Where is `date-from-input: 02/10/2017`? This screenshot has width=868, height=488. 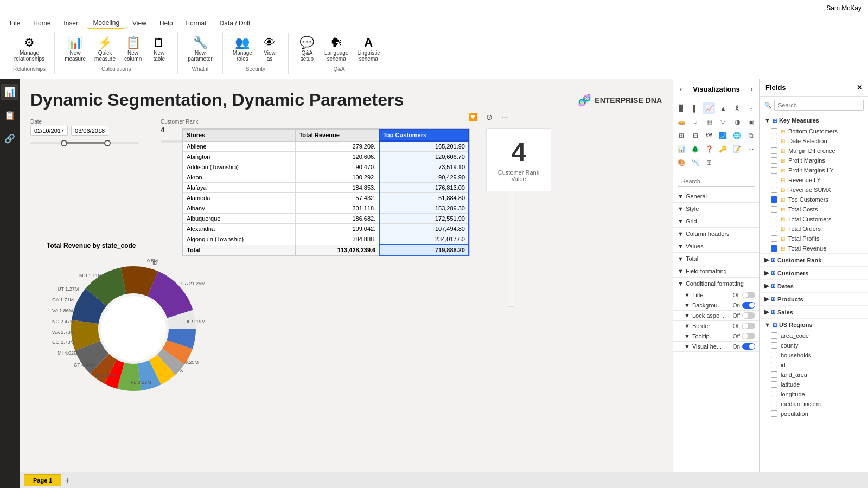
date-from-input: 02/10/2017 is located at coordinates (49, 131).